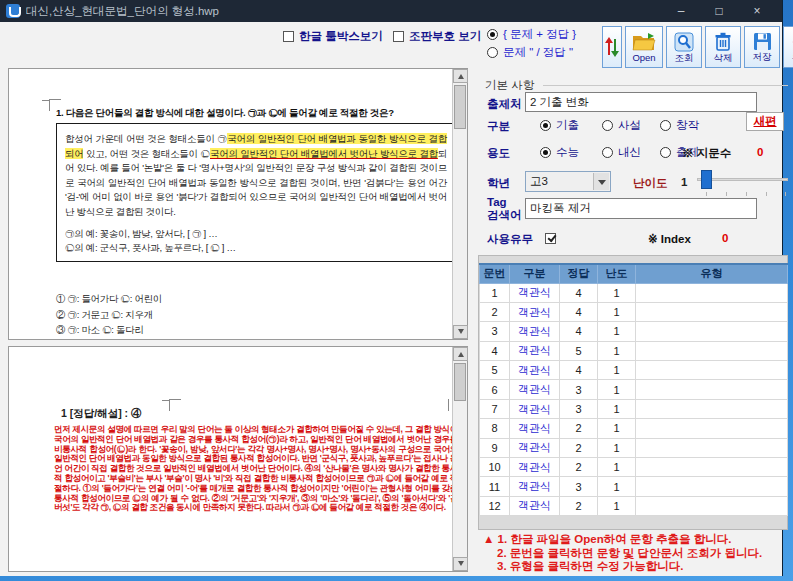  Describe the element at coordinates (612, 47) in the screenshot. I see `sort-arrows-icon` at that location.